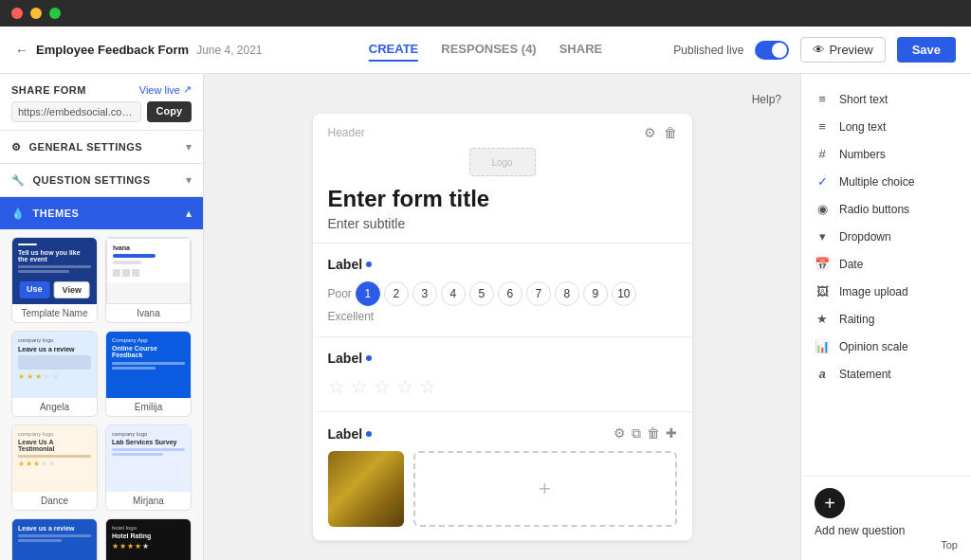  What do you see at coordinates (55, 539) in the screenshot?
I see `theme-card-6: Leave us a review` at bounding box center [55, 539].